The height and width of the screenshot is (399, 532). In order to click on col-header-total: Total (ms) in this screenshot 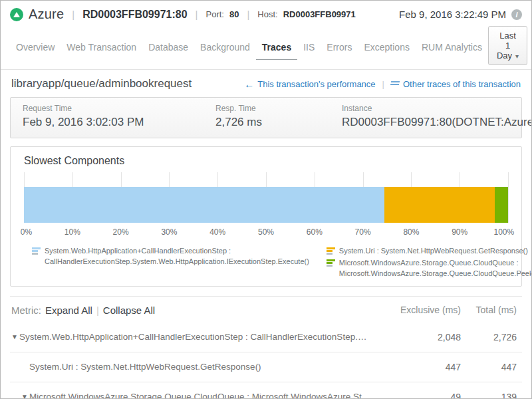, I will do `click(489, 310)`.